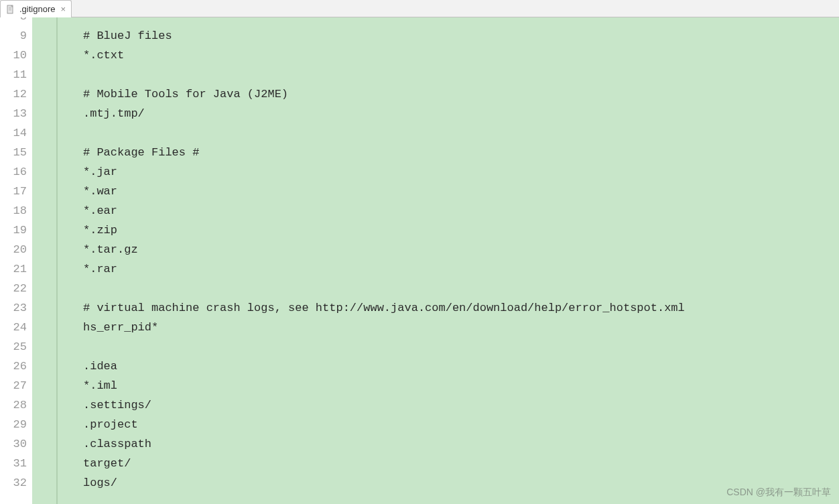  I want to click on code-line: *.war, so click(461, 192).